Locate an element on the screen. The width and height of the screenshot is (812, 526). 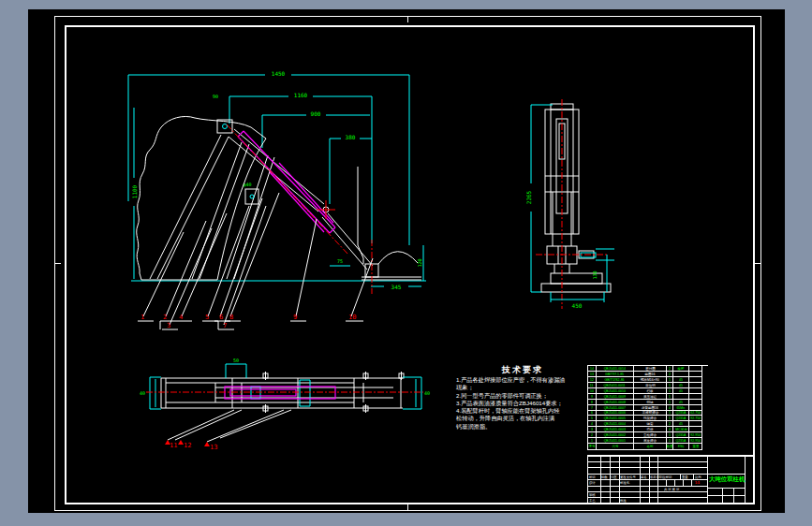
top-view: 50 40 40 11 12 13 is located at coordinates (285, 404).